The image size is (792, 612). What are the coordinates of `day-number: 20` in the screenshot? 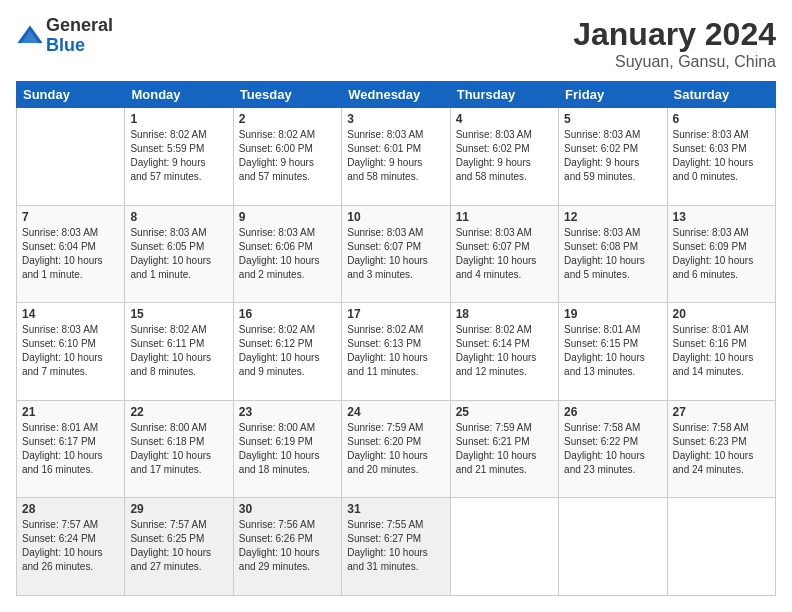 It's located at (722, 314).